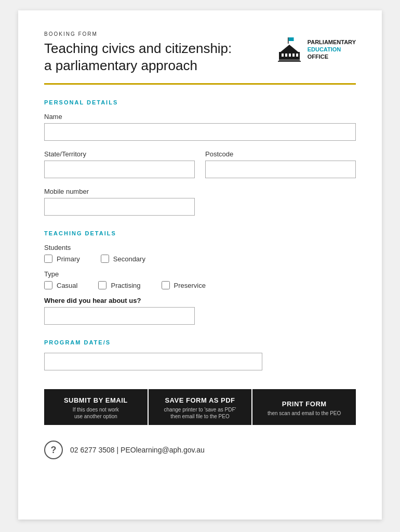 This screenshot has width=400, height=532. I want to click on mobile-input, so click(119, 207).